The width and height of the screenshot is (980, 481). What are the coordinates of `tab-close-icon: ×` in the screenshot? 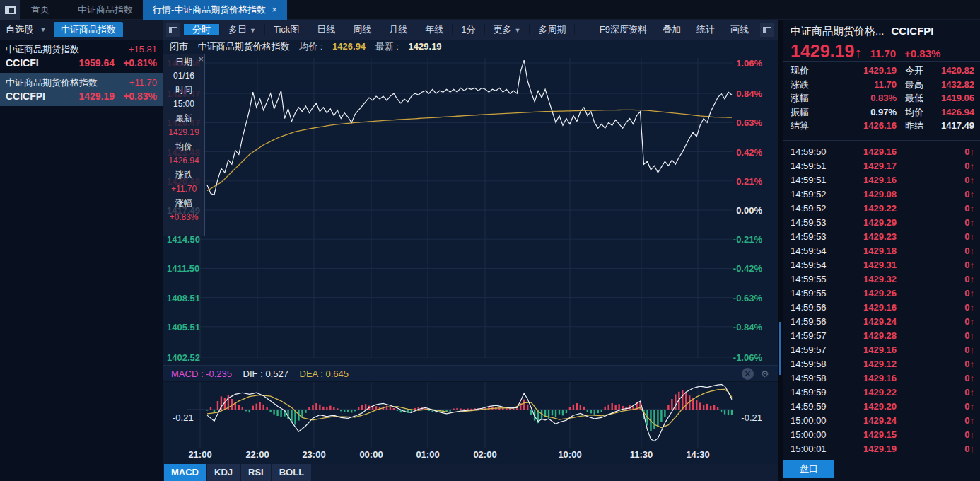 It's located at (274, 10).